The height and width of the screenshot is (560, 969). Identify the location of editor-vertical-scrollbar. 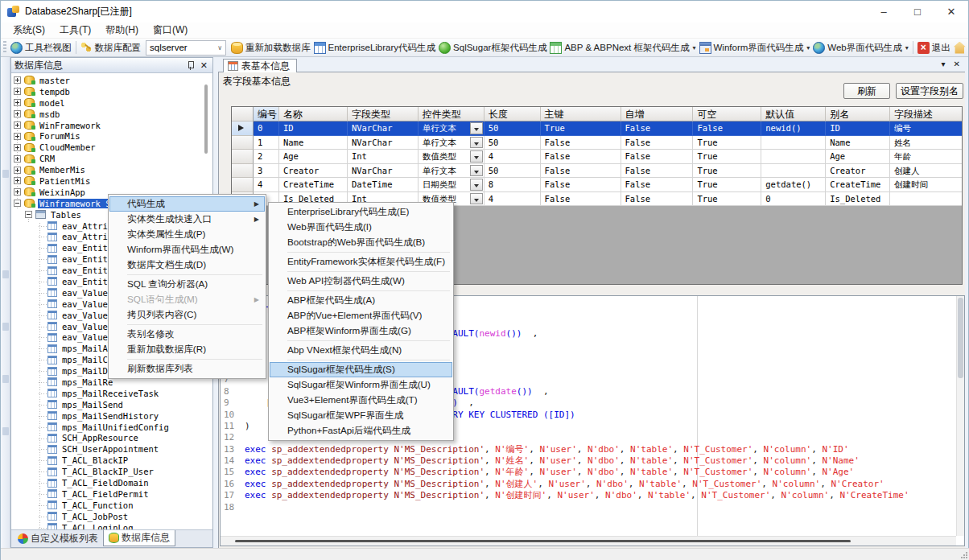
(960, 416).